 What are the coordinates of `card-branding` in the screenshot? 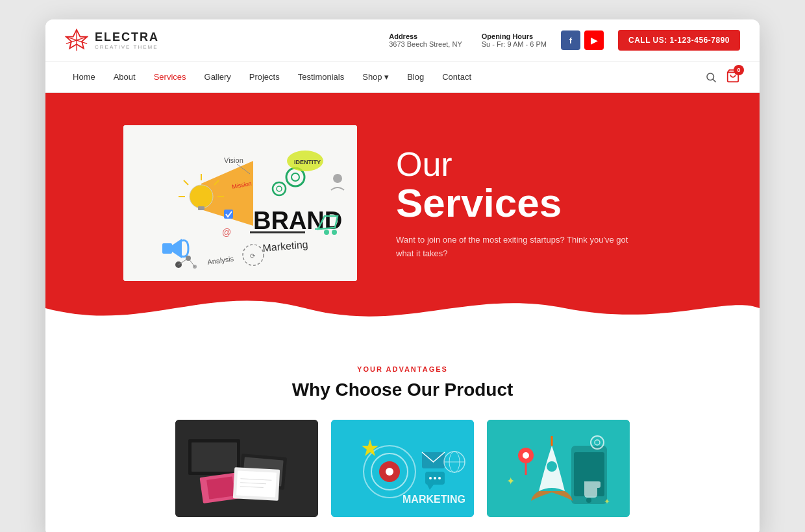 It's located at (247, 468).